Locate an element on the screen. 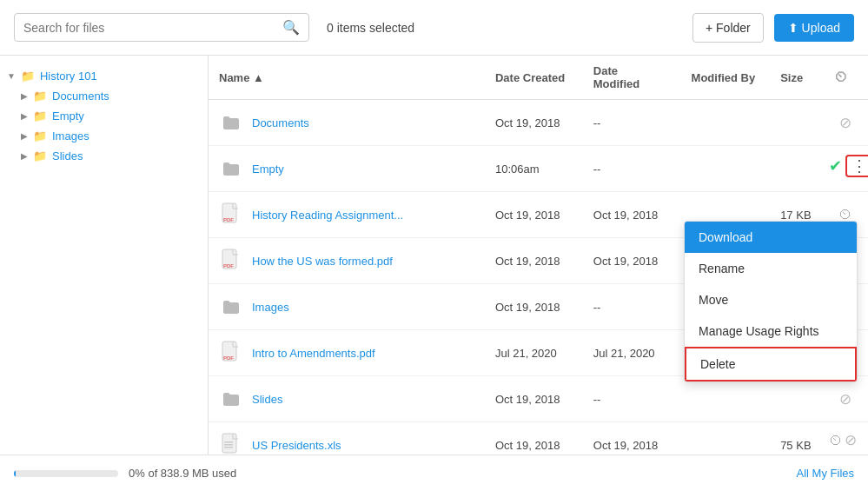 This screenshot has height=491, width=868. file-name-cell: Slides is located at coordinates (347, 399).